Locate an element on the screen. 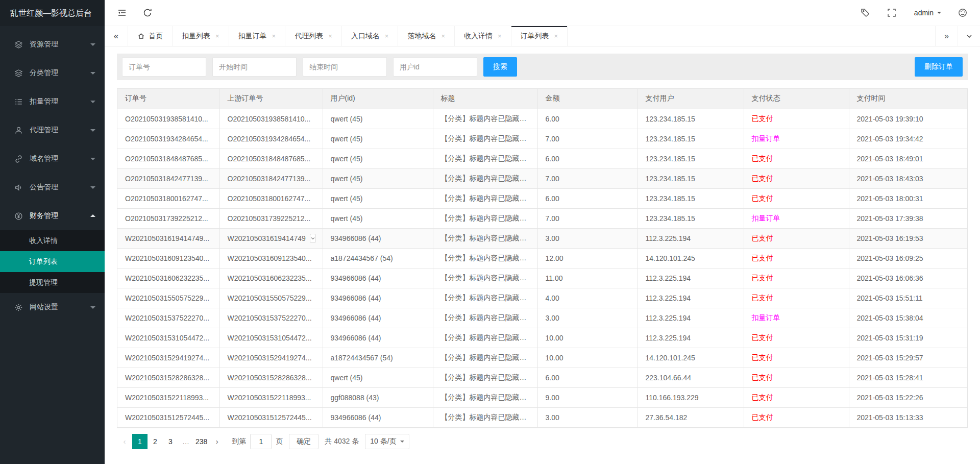 The image size is (980, 464). cell-upstream-no: W202105031522118993... is located at coordinates (271, 397).